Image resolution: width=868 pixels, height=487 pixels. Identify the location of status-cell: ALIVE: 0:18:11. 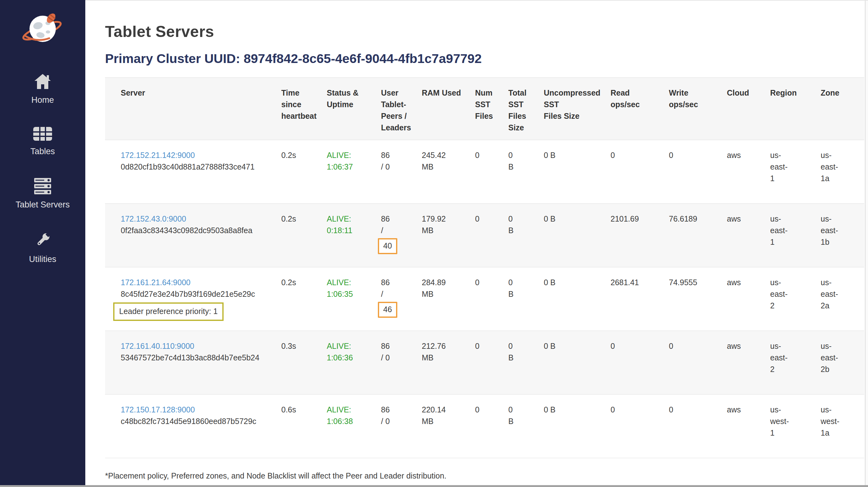
(354, 236).